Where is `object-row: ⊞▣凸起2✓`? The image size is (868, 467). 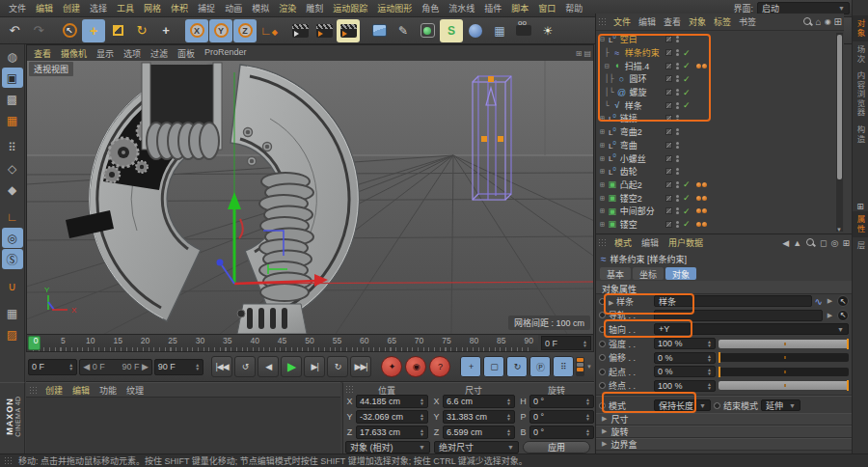 object-row: ⊞▣凸起2✓ is located at coordinates (720, 185).